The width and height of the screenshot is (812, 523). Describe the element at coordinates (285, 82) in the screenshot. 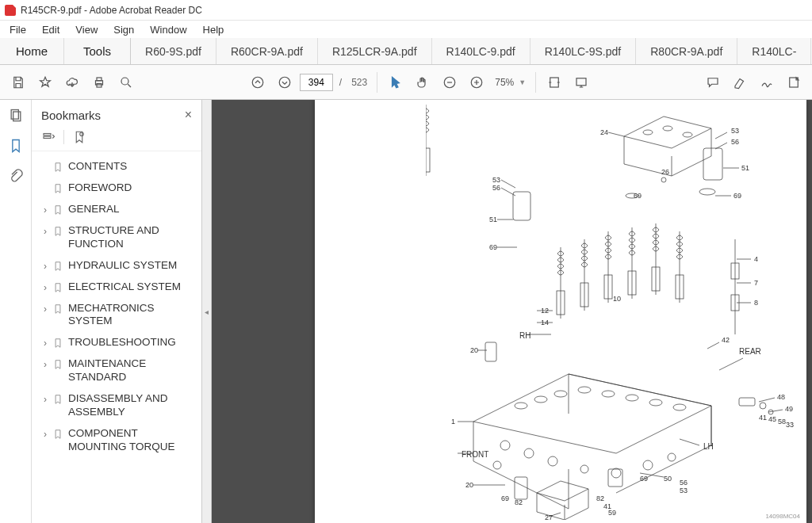

I see `page-down-icon` at that location.